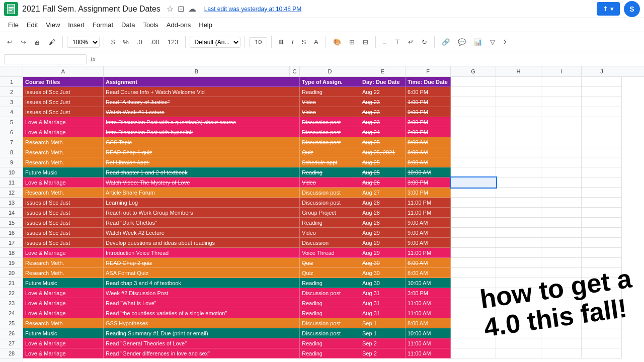 This screenshot has width=644, height=362. What do you see at coordinates (473, 313) in the screenshot?
I see `cell-r24-c6` at bounding box center [473, 313].